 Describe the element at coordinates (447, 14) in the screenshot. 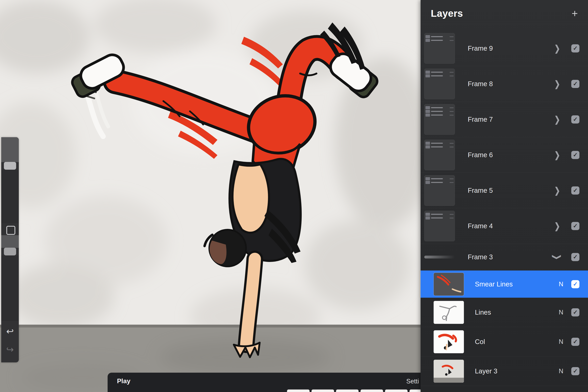

I see `layers-title: Layers` at that location.